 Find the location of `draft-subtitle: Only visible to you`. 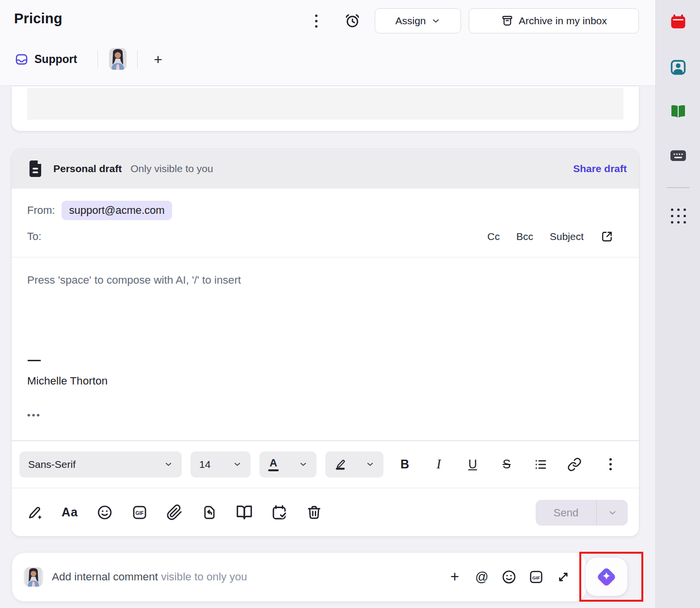

draft-subtitle: Only visible to you is located at coordinates (172, 169).